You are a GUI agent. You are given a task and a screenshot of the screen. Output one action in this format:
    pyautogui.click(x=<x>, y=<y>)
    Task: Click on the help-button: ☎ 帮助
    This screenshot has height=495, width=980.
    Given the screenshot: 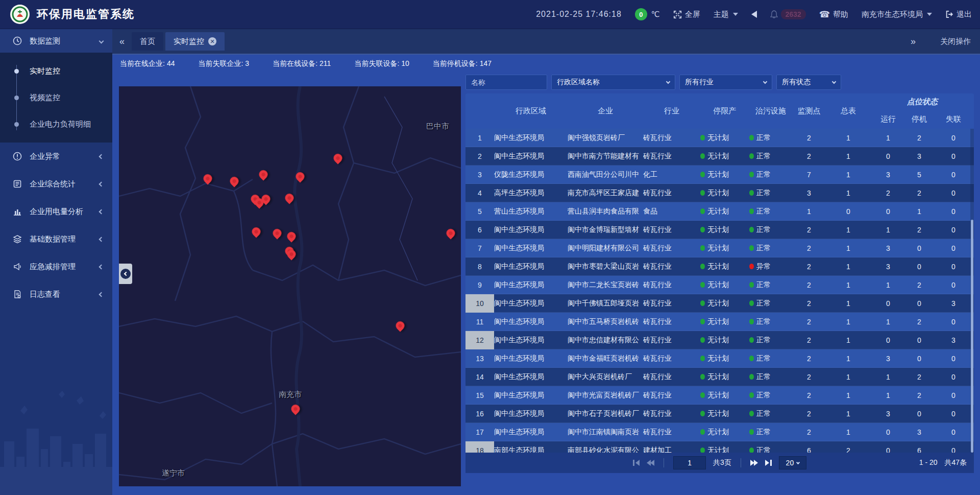 What is the action you would take?
    pyautogui.click(x=834, y=14)
    